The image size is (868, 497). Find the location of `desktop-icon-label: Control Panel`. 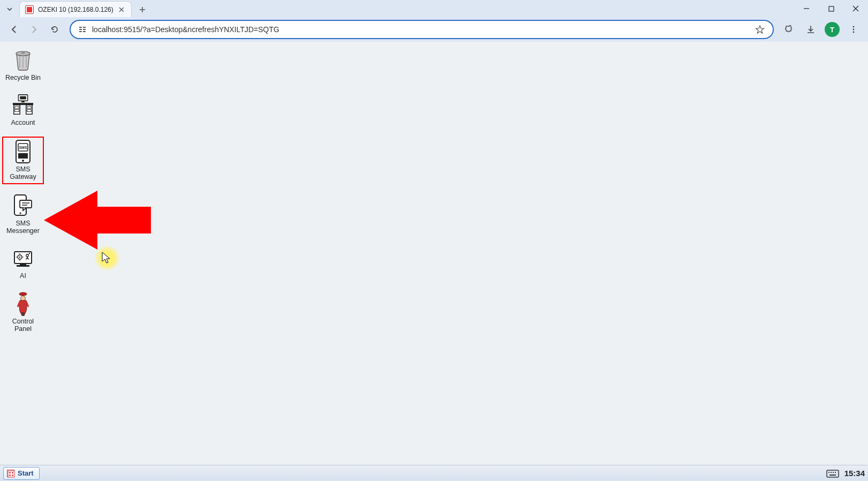

desktop-icon-label: Control Panel is located at coordinates (23, 326).